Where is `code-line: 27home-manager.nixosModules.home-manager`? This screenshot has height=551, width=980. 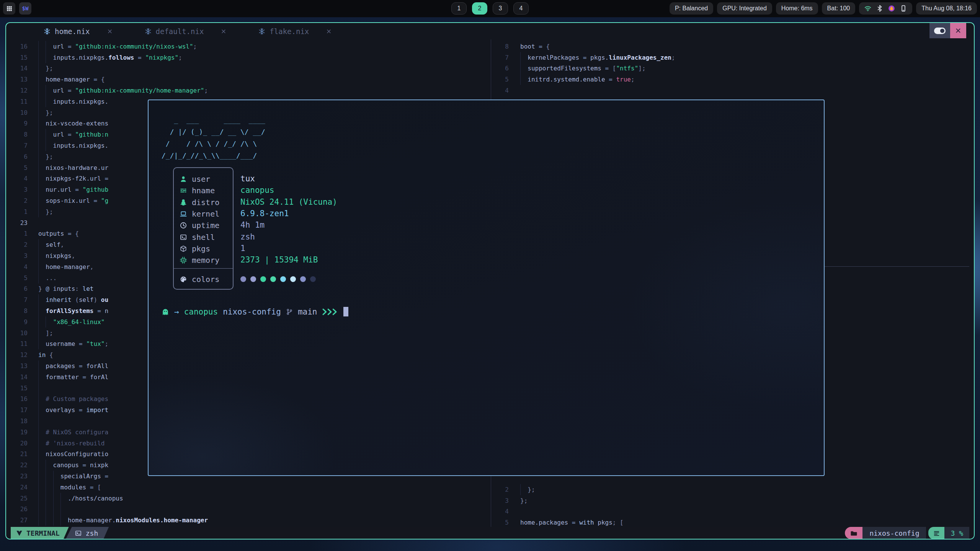 code-line: 27home-manager.nixosModules.home-manager is located at coordinates (248, 520).